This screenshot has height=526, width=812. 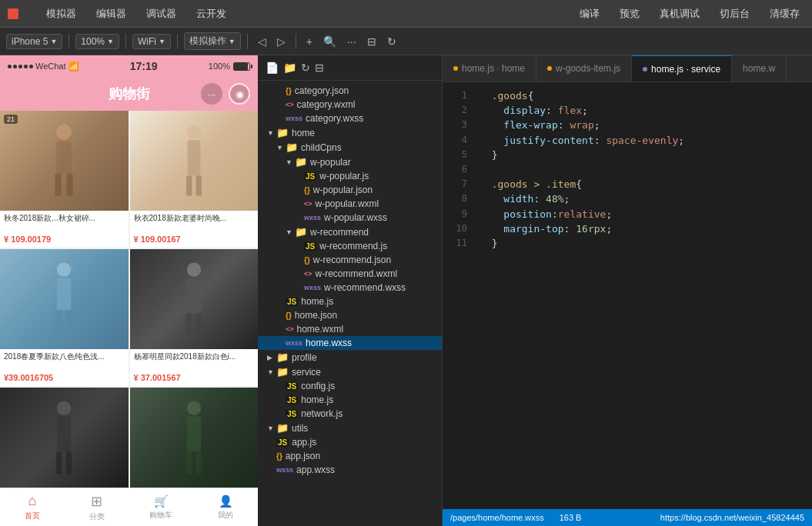 What do you see at coordinates (349, 386) in the screenshot?
I see `tree-item-config-js: JS config.js` at bounding box center [349, 386].